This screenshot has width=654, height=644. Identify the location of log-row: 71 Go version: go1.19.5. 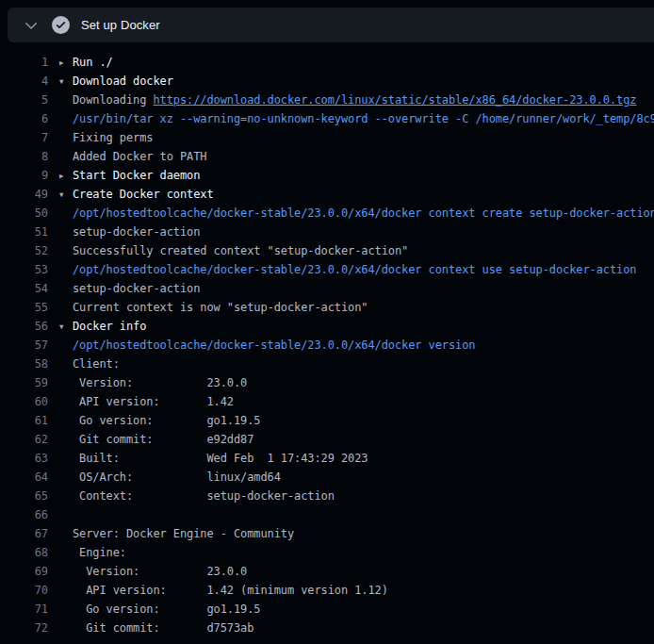
(327, 609).